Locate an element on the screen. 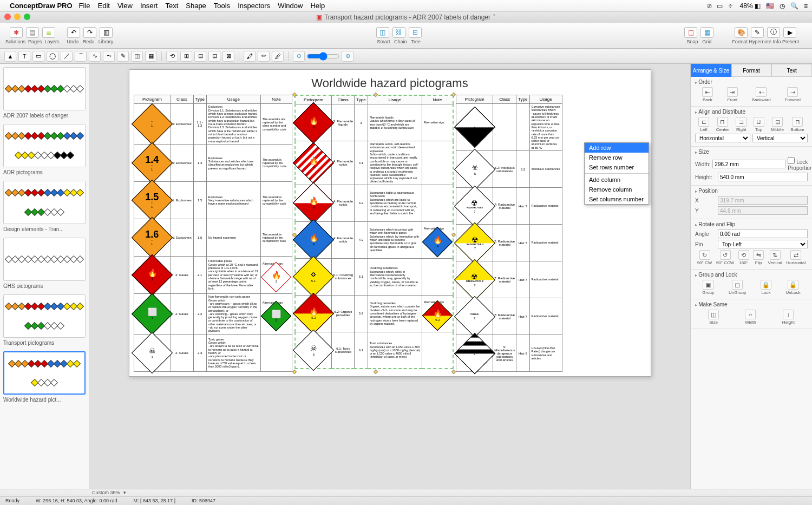 Image resolution: width=812 pixels, height=505 pixels. order-btns-front: ⇥Front is located at coordinates (732, 95).